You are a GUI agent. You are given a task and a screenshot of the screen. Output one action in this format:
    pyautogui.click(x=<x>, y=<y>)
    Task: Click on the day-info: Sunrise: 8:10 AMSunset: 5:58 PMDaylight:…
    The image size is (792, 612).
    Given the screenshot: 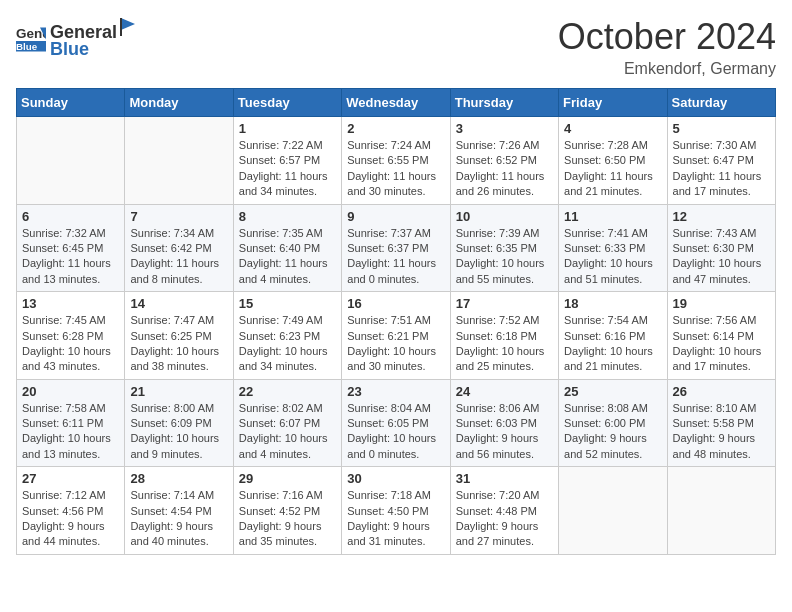 What is the action you would take?
    pyautogui.click(x=722, y=432)
    